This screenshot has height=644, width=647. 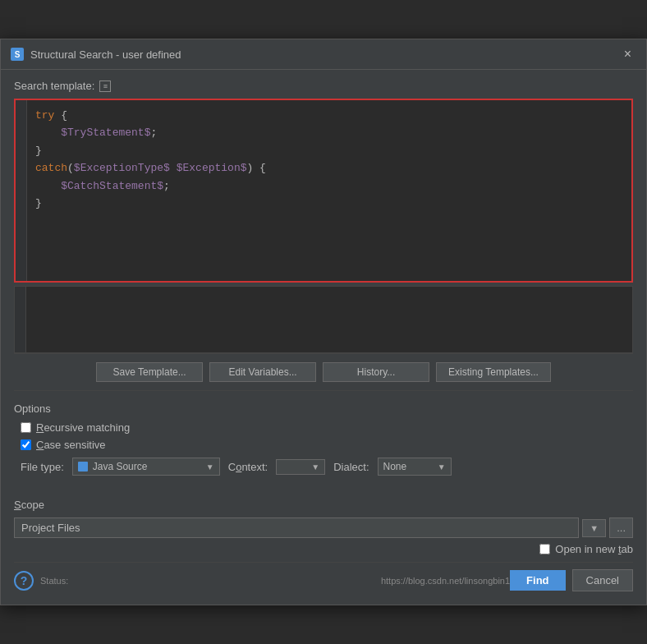 What do you see at coordinates (324, 504) in the screenshot?
I see `scope-title: Scope` at bounding box center [324, 504].